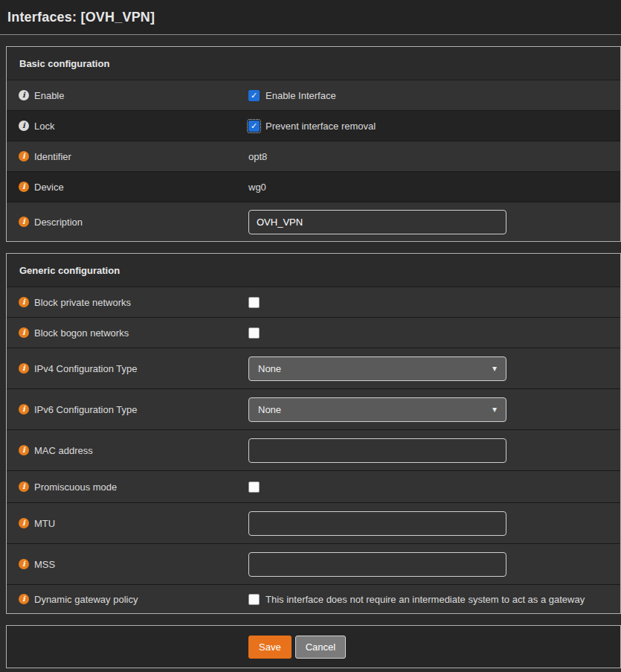 The width and height of the screenshot is (621, 672). What do you see at coordinates (257, 156) in the screenshot?
I see `identifier-value: opt8` at bounding box center [257, 156].